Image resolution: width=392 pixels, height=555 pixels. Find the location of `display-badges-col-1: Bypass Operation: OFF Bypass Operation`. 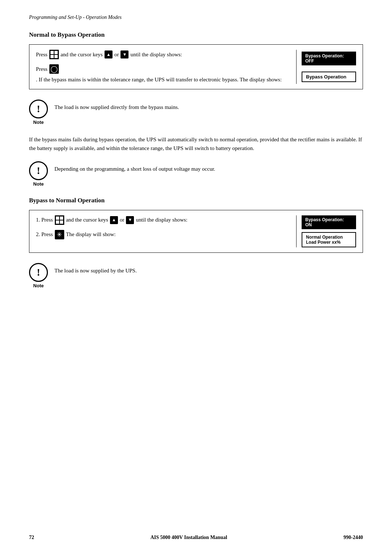

display-badges-col-1: Bypass Operation: OFF Bypass Operation is located at coordinates (329, 67).